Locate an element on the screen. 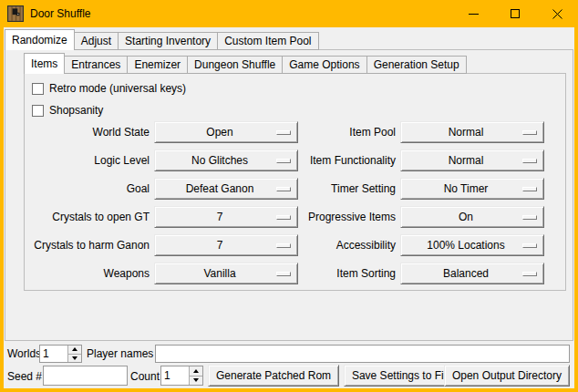 This screenshot has width=578, height=392. count-spinner-input is located at coordinates (175, 376).